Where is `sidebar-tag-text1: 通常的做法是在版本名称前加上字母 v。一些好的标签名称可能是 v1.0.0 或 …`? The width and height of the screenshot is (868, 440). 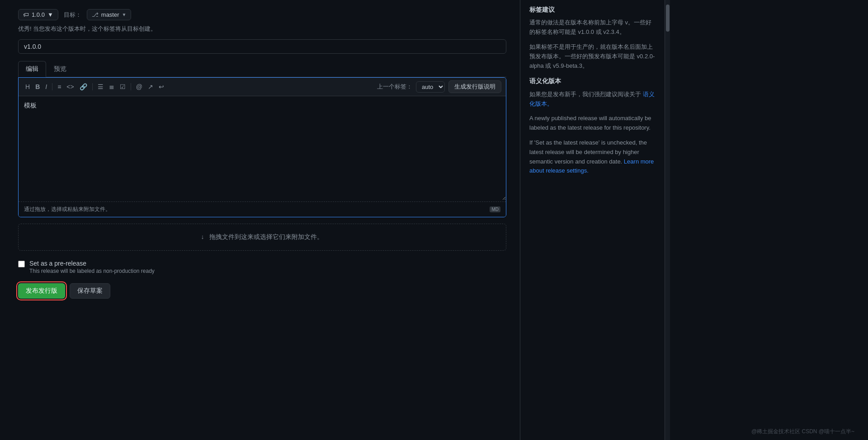
sidebar-tag-text1: 通常的做法是在版本名称前加上字母 v。一些好的标签名称可能是 v1.0.0 或 … is located at coordinates (592, 28).